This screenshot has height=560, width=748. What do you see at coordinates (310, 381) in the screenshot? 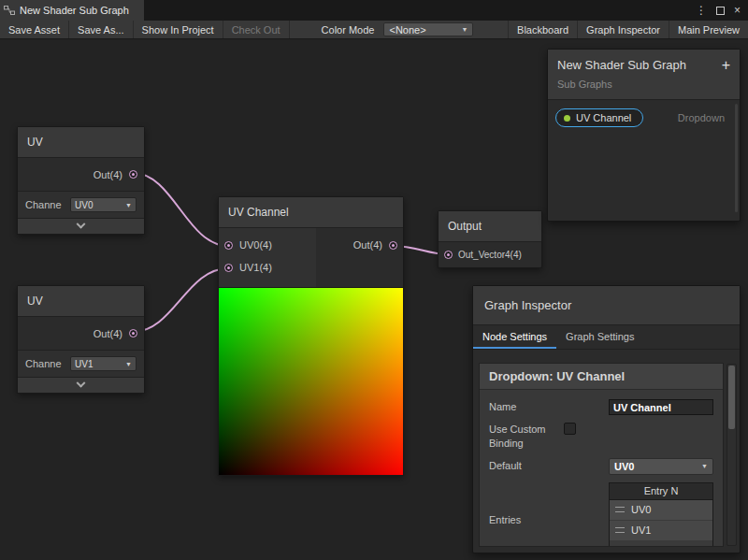
I see `uv-preview-image` at bounding box center [310, 381].